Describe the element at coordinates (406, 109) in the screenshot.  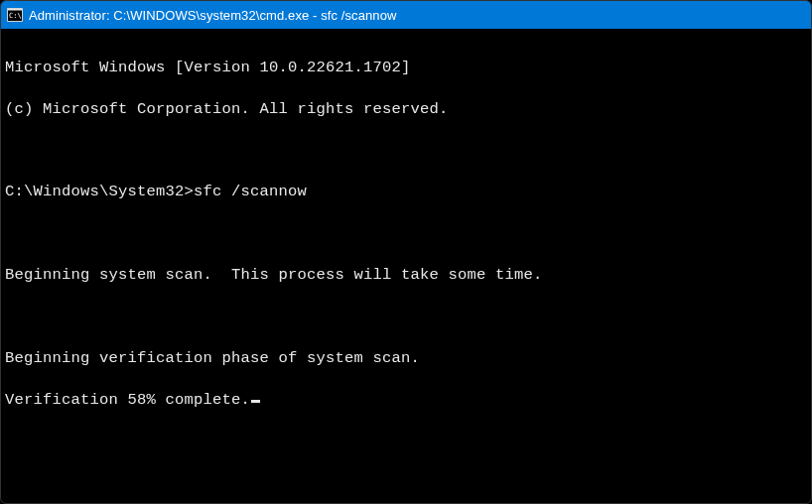
I see `copyright-line: (c) Microsoft Corporation. All rights re…` at that location.